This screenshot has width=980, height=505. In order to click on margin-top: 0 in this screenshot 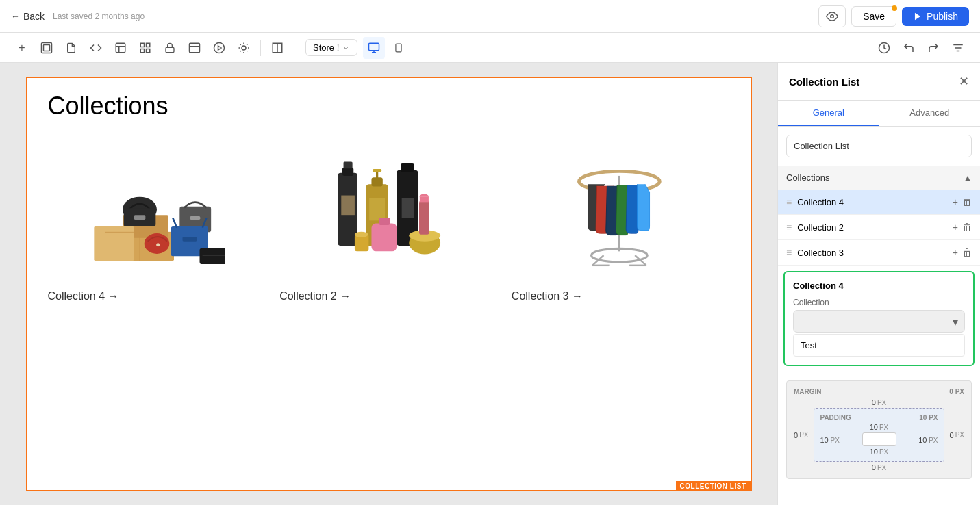, I will do `click(874, 402)`.